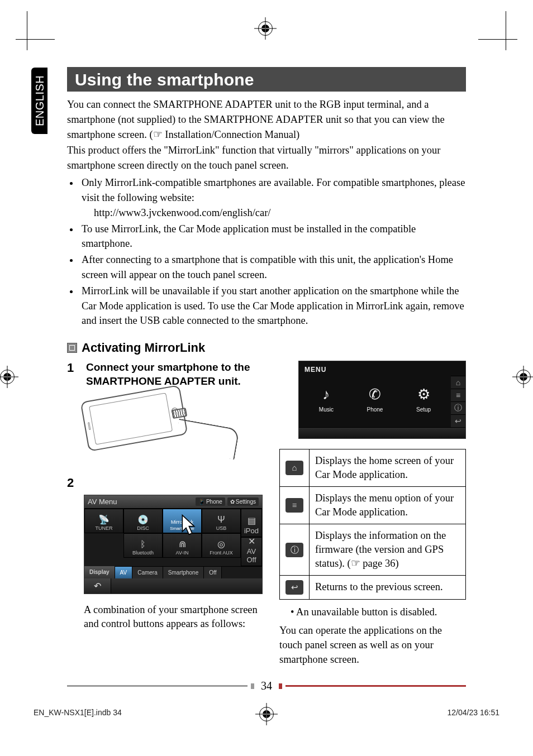 This screenshot has height=756, width=533. Describe the element at coordinates (388, 550) in the screenshot. I see `desc-info: Displays the information on the firmware…` at that location.